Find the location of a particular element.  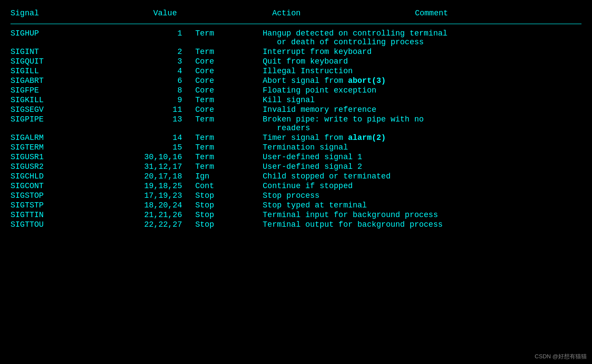

cell-signal: SIGINT is located at coordinates (59, 52).